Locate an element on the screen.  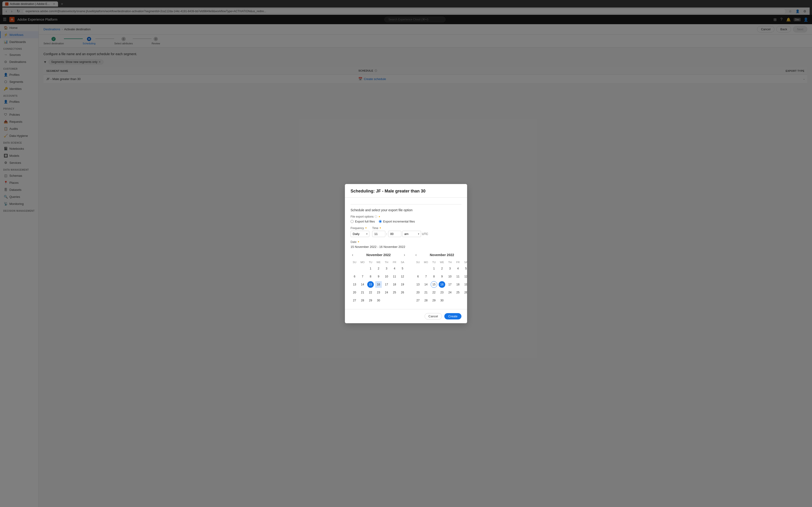
right-cal-day-15-today: 15 is located at coordinates (434, 284).